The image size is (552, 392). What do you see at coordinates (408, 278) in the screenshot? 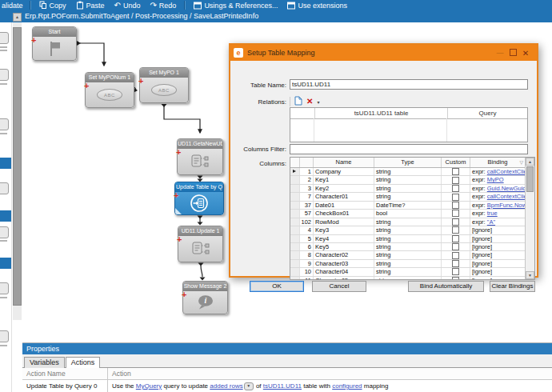
I see `table-row: 11Character05string[ignore]` at bounding box center [408, 278].